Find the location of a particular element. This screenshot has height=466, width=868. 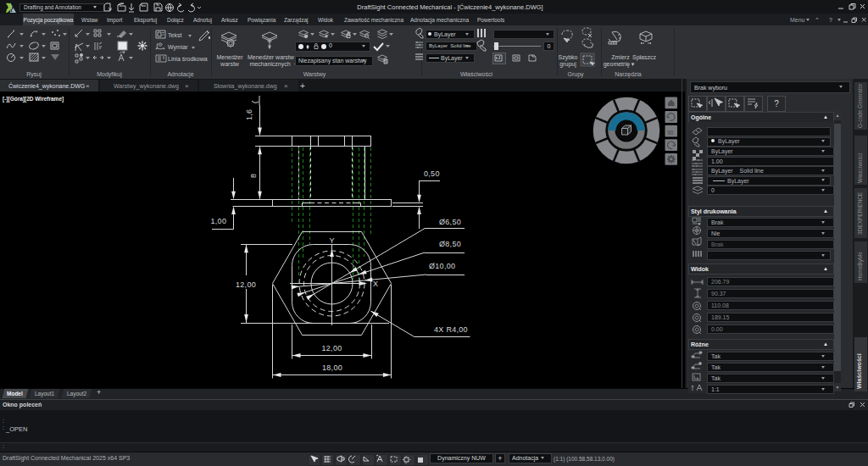

svg-text: Y is located at coordinates (331, 241).